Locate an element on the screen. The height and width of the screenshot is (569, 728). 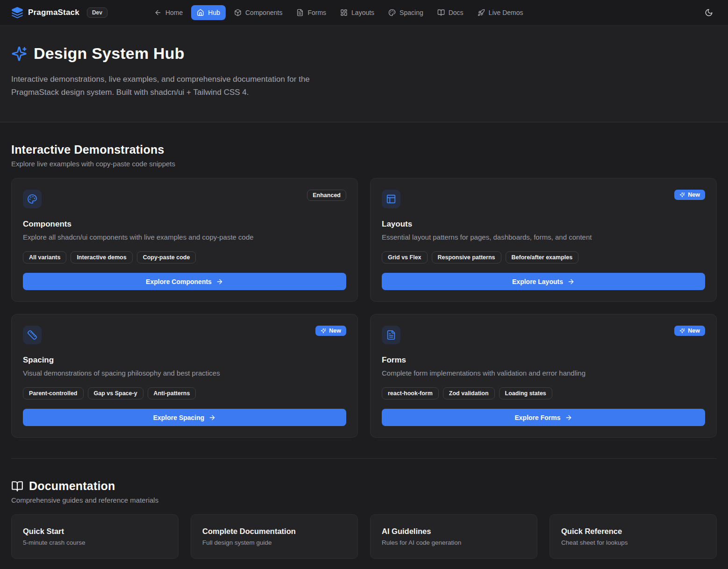
nav-links: Home Hub Components Forms Layouts is located at coordinates (339, 13).